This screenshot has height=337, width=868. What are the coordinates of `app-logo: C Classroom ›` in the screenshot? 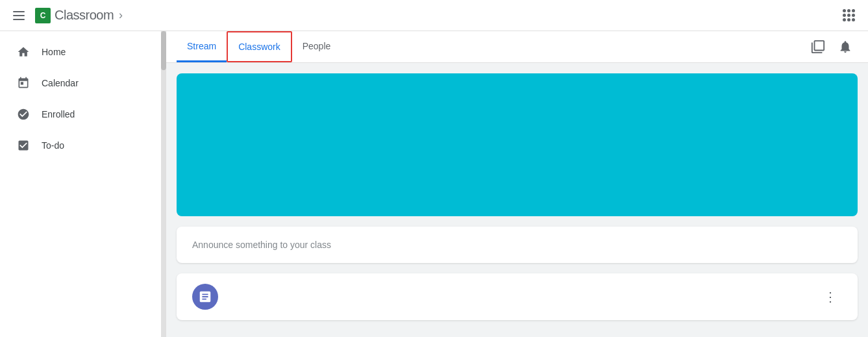 It's located at (79, 16).